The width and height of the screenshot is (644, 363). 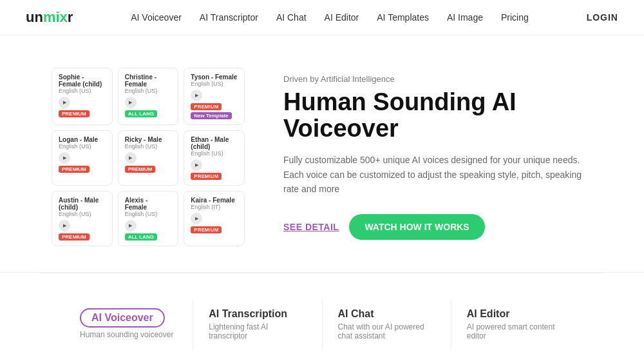 I want to click on voice-card-sophie: Sophie - Female (child) English (US) ▶ P…, so click(x=82, y=97).